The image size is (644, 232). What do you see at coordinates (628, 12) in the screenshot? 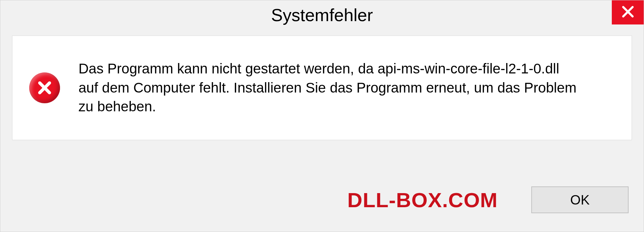
I see `close-icon` at bounding box center [628, 12].